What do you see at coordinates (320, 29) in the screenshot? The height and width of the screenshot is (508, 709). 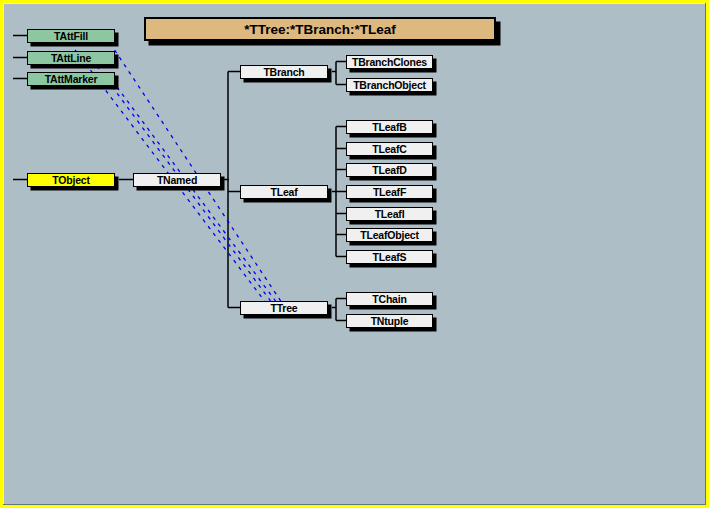 I see `diagram-title: *TTree:*TBranch:*TLeaf` at bounding box center [320, 29].